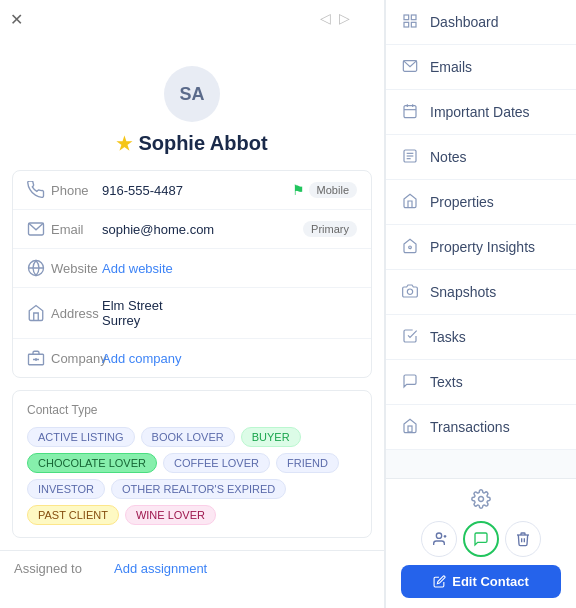 This screenshot has height=608, width=576. Describe the element at coordinates (160, 568) in the screenshot. I see `assigned-value: Add assignment` at that location.